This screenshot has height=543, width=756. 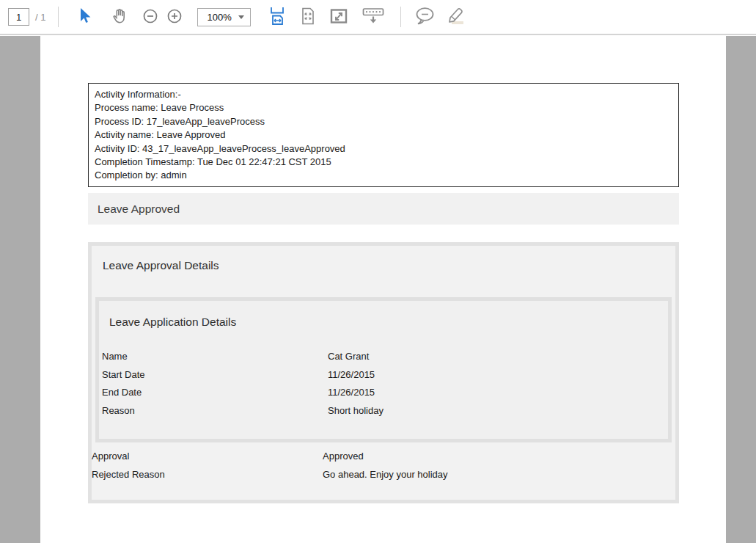 I want to click on chevron-down-icon, so click(x=241, y=18).